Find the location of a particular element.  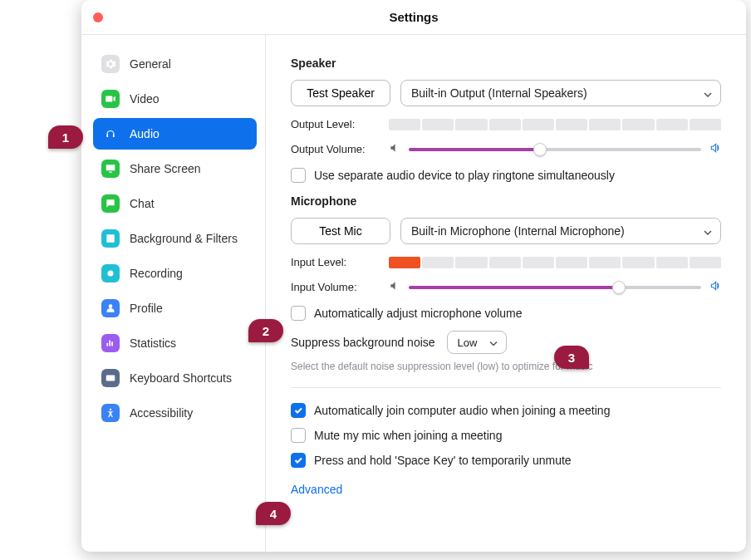

output-level-label: Output Level: is located at coordinates (340, 125).